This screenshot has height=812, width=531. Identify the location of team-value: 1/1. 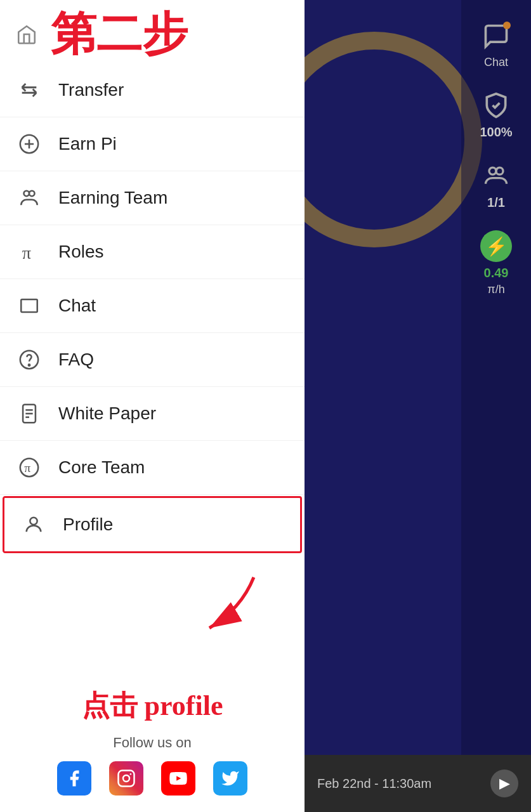
(496, 203).